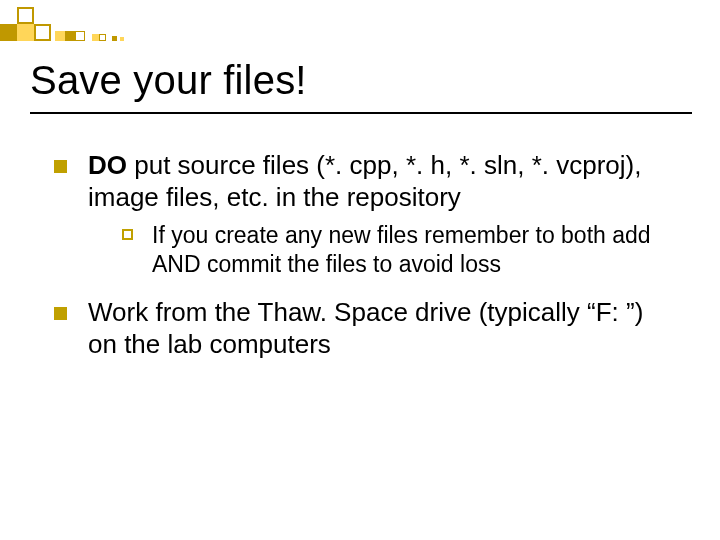 The height and width of the screenshot is (540, 720). I want to click on title-underline, so click(361, 113).